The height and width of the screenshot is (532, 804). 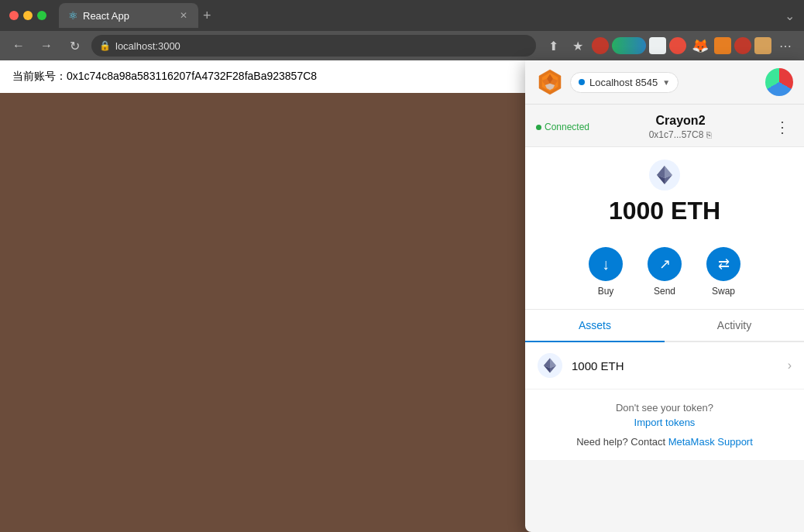 What do you see at coordinates (782, 127) in the screenshot?
I see `account-more-button: ⋮` at bounding box center [782, 127].